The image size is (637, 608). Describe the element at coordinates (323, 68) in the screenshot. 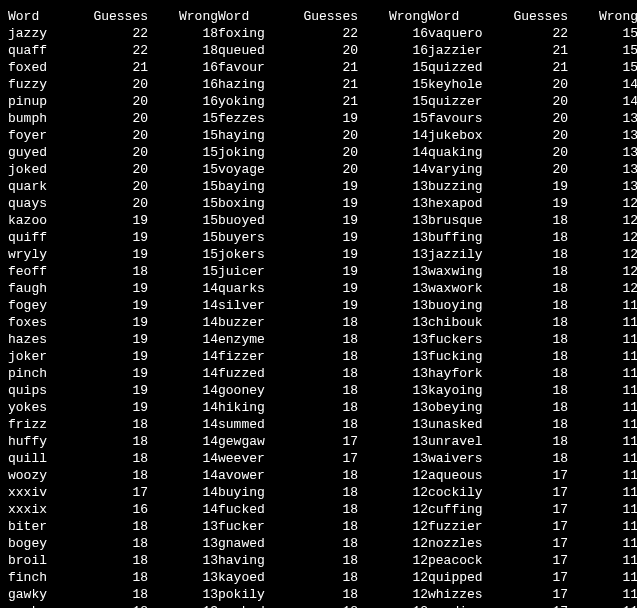

I see `table-row: favour2115` at that location.